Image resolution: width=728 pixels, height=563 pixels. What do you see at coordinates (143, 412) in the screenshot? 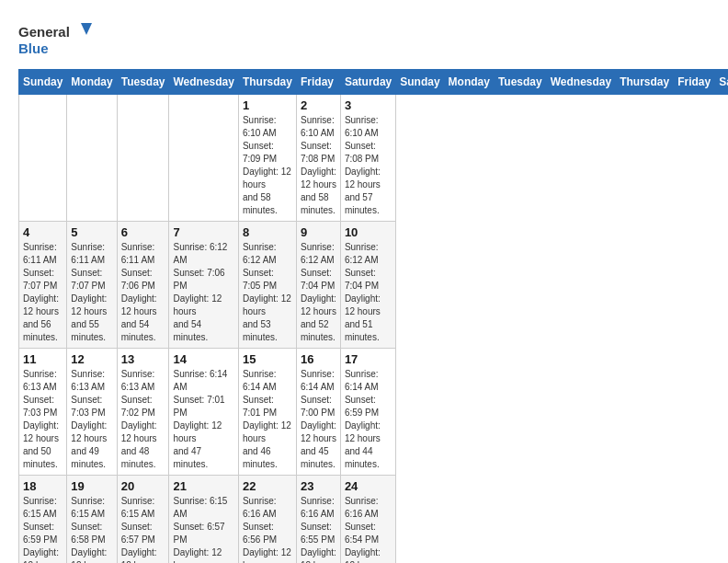
I see `calendar-cell: 13Sunrise: 6:13 AMSunset: 7:02 PMDayligh…` at bounding box center [143, 412].